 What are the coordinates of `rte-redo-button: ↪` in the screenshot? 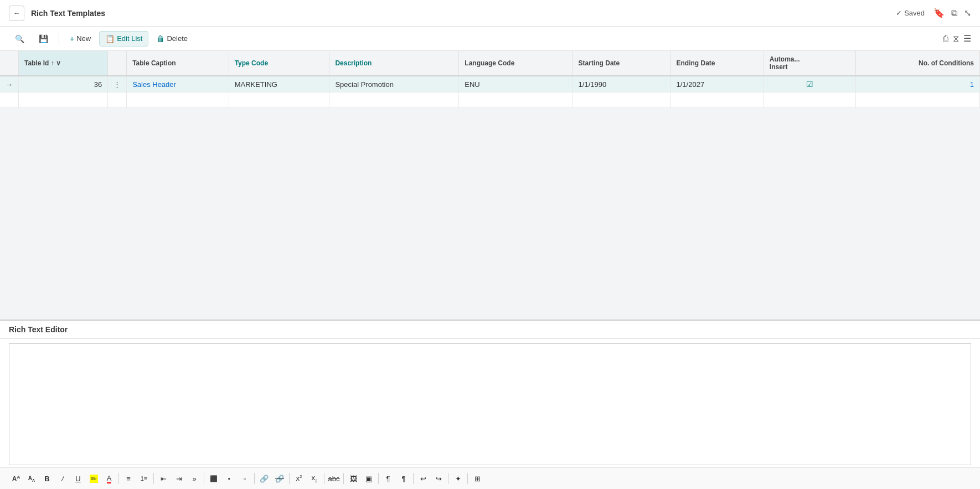 It's located at (439, 478).